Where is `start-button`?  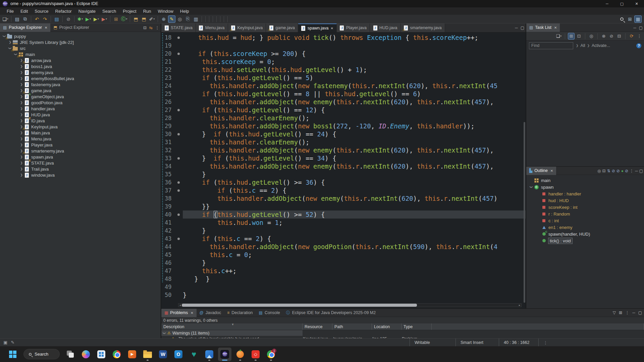 start-button is located at coordinates (13, 354).